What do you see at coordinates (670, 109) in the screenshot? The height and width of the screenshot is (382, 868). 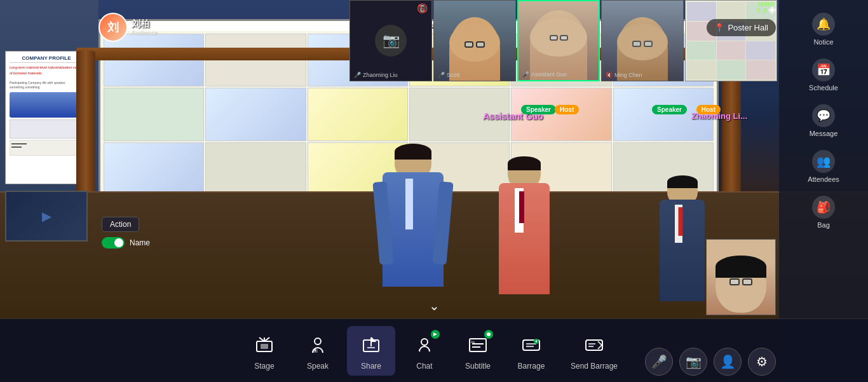 I see `chip-speaker-zhaoming: Speaker` at bounding box center [670, 109].